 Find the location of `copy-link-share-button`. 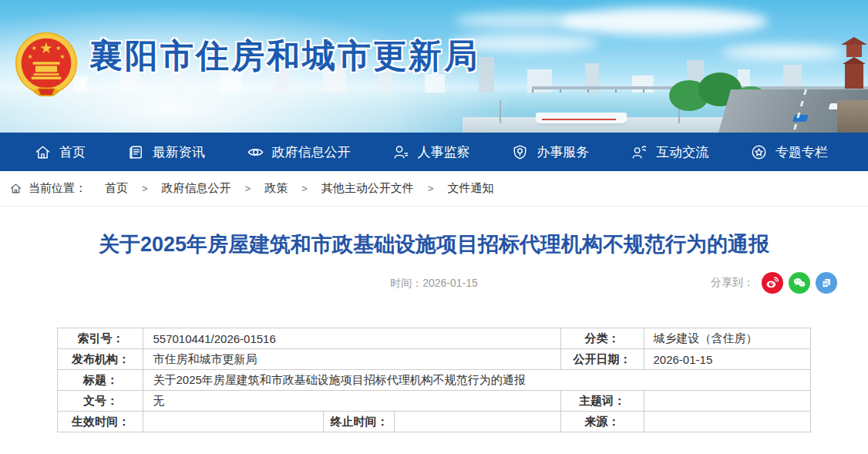

copy-link-share-button is located at coordinates (826, 283).